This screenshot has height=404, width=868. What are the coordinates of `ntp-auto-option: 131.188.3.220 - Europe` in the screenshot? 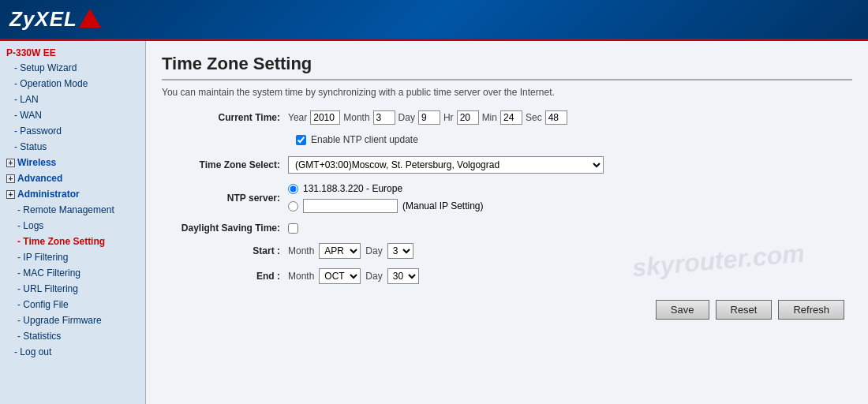 It's located at (386, 189).